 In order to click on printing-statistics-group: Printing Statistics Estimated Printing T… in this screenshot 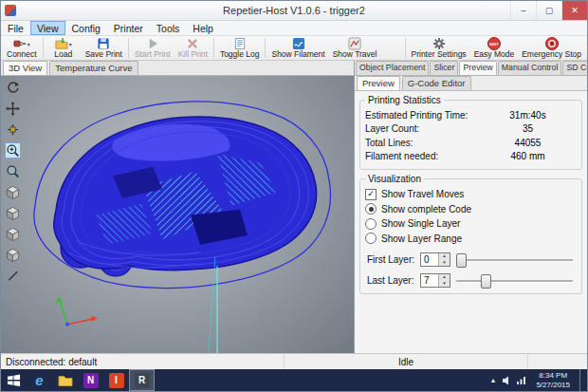, I will do `click(470, 135)`.